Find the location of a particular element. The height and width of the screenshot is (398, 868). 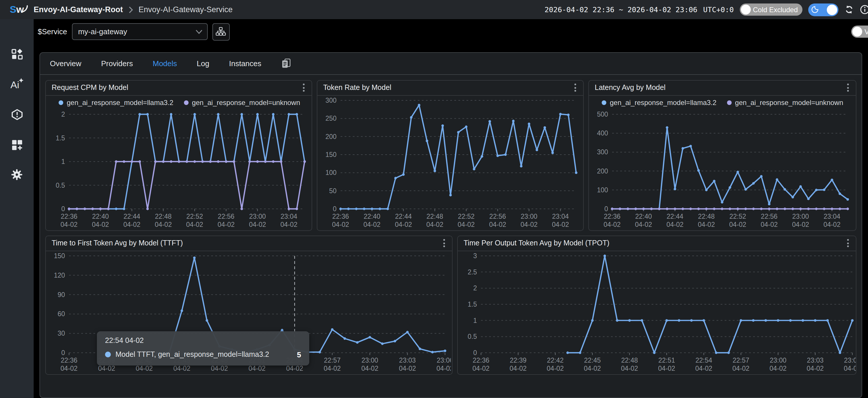

sidebar-item-marketplace is located at coordinates (17, 54).